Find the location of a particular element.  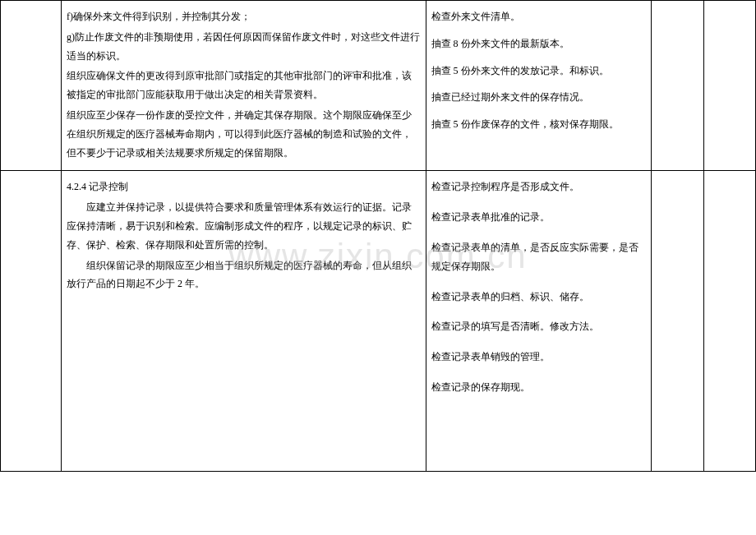

req-item: f)确保外来文件得到识别，并控制其分发； is located at coordinates (243, 16).